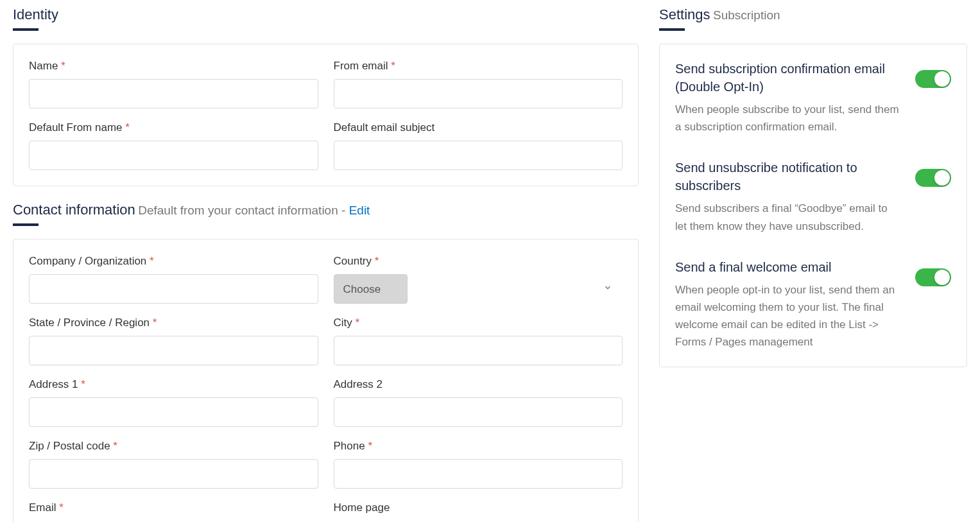 The height and width of the screenshot is (522, 980). What do you see at coordinates (243, 211) in the screenshot?
I see `contact-subtitle: Default from your contact information -` at bounding box center [243, 211].